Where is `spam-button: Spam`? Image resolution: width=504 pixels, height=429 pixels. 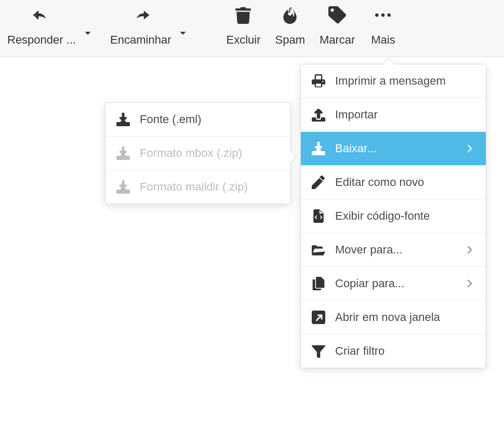
spam-button: Spam is located at coordinates (290, 30).